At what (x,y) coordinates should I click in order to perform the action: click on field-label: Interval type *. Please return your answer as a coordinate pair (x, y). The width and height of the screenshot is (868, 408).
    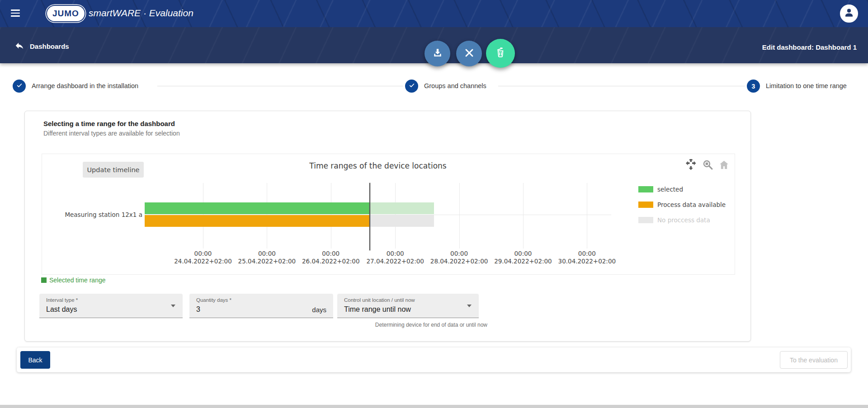
    Looking at the image, I should click on (62, 300).